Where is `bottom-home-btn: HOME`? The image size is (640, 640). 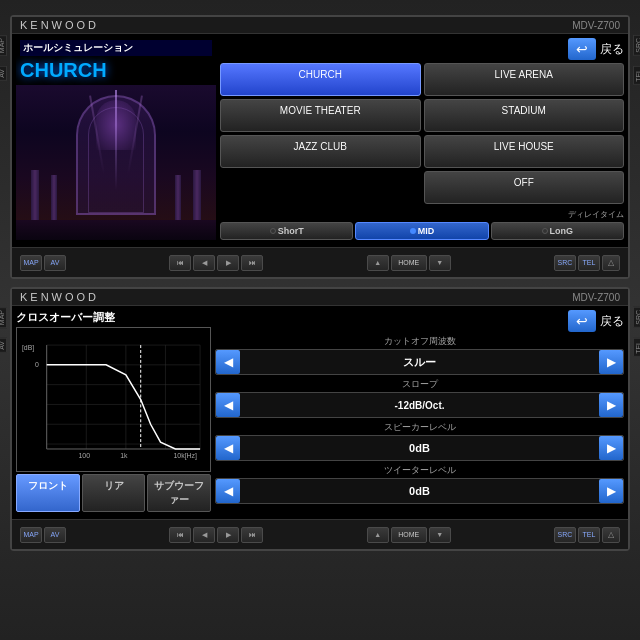 bottom-home-btn: HOME is located at coordinates (409, 535).